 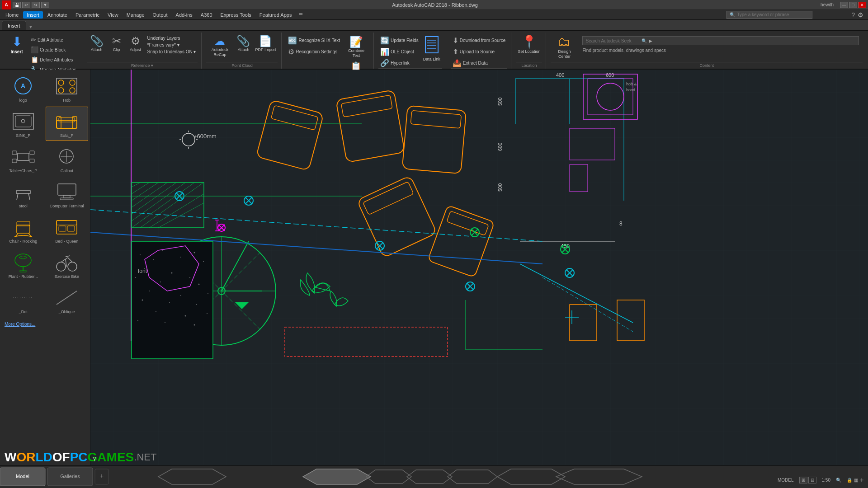 I want to click on redo-btn: ↪, so click(x=36, y=5).